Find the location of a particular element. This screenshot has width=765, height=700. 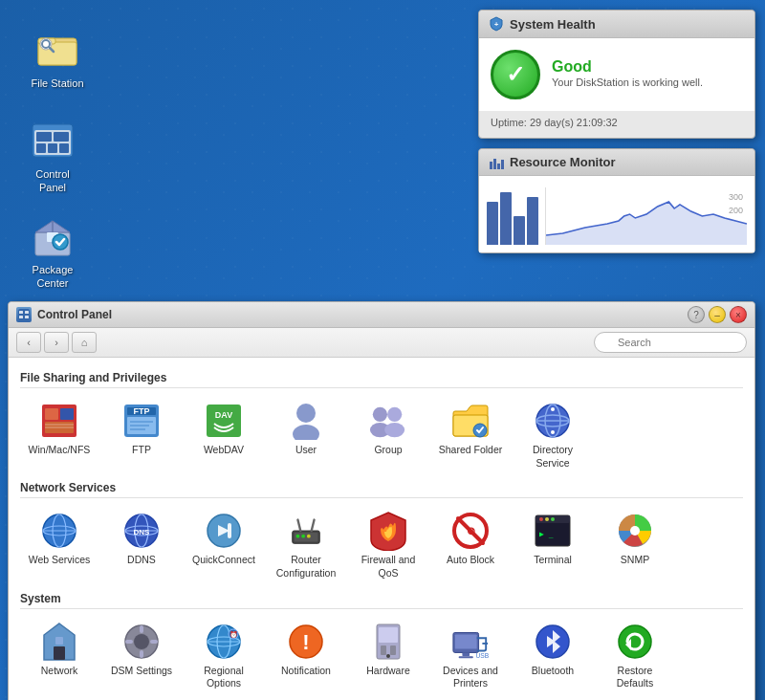

svg-text: DNS is located at coordinates (142, 532).